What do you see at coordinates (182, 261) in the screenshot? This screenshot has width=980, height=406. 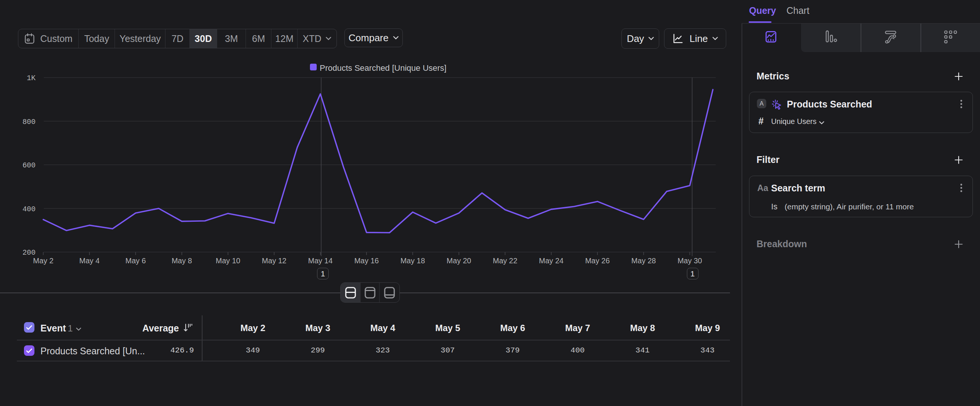 I see `svg-text: May 8` at bounding box center [182, 261].